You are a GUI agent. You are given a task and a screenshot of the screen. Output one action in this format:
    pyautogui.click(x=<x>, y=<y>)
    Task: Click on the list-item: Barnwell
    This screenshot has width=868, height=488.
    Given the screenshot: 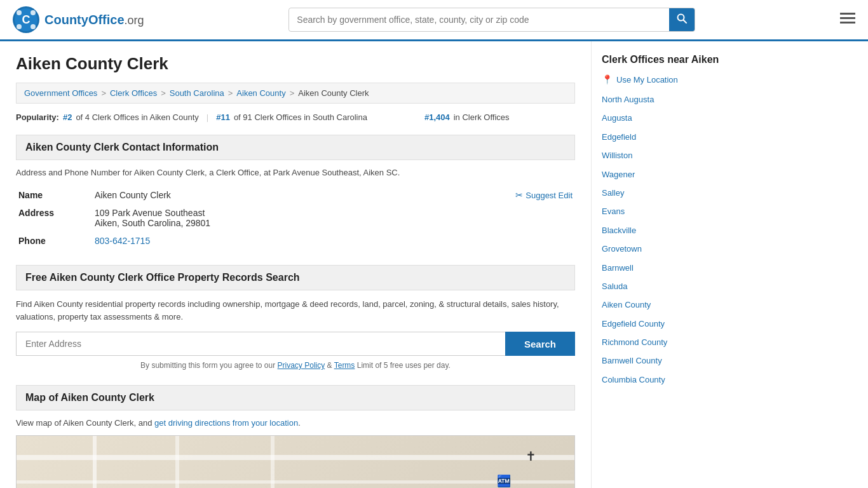 What is the action you would take?
    pyautogui.click(x=661, y=268)
    